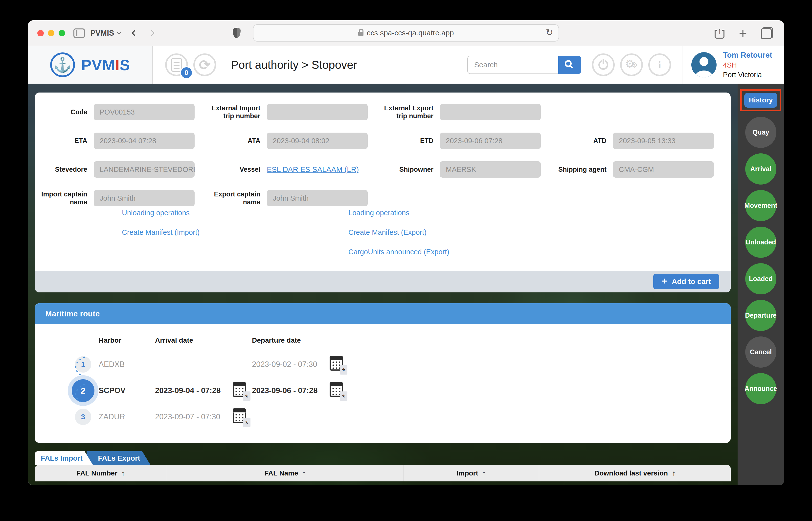 This screenshot has width=812, height=521. Describe the element at coordinates (112, 364) in the screenshot. I see `harbor-code: AEDXB` at that location.